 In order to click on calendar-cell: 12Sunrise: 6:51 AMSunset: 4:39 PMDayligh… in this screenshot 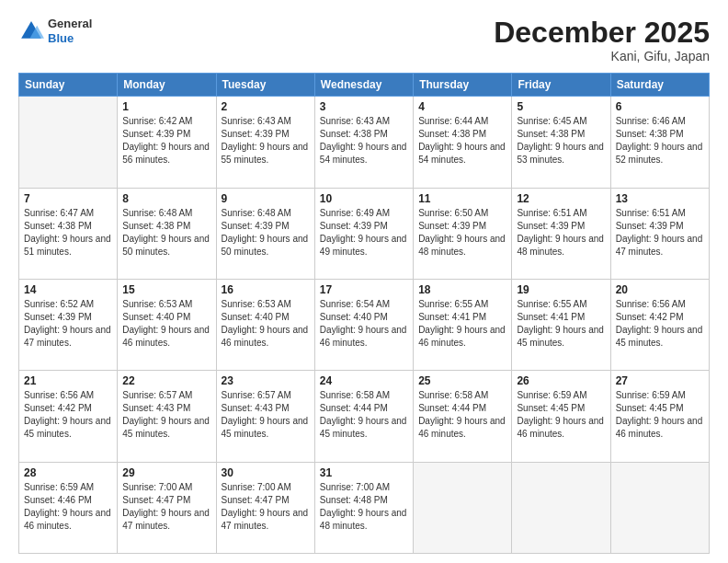, I will do `click(561, 234)`.